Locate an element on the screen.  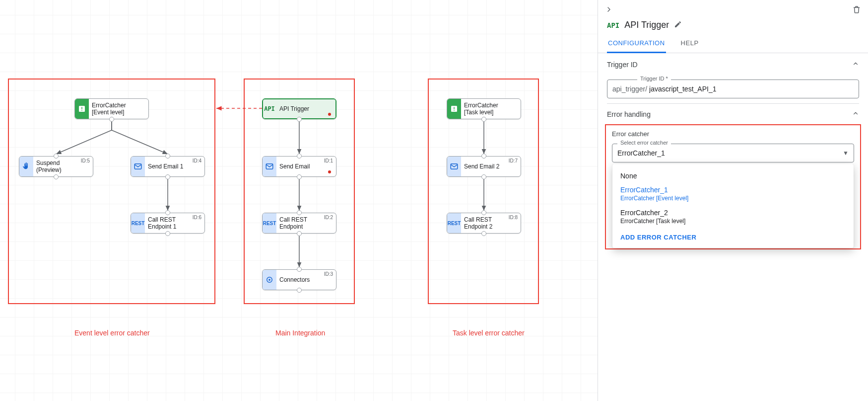
section-trigger-id: Trigger ID is located at coordinates (733, 65).